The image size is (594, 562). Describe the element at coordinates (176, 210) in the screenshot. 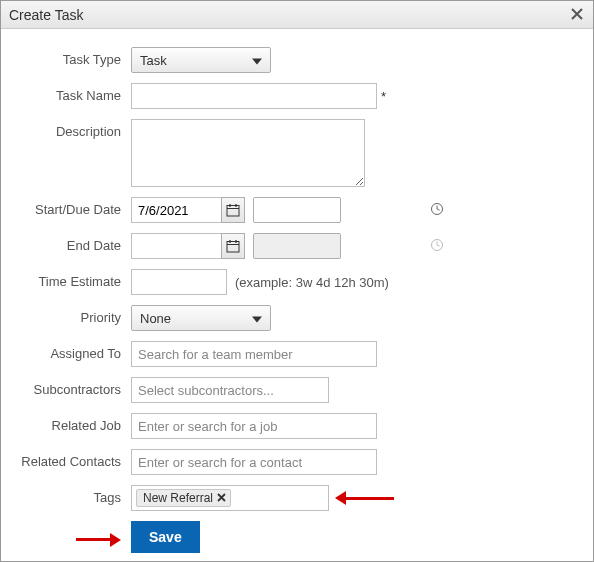

I see `start-date-input` at that location.